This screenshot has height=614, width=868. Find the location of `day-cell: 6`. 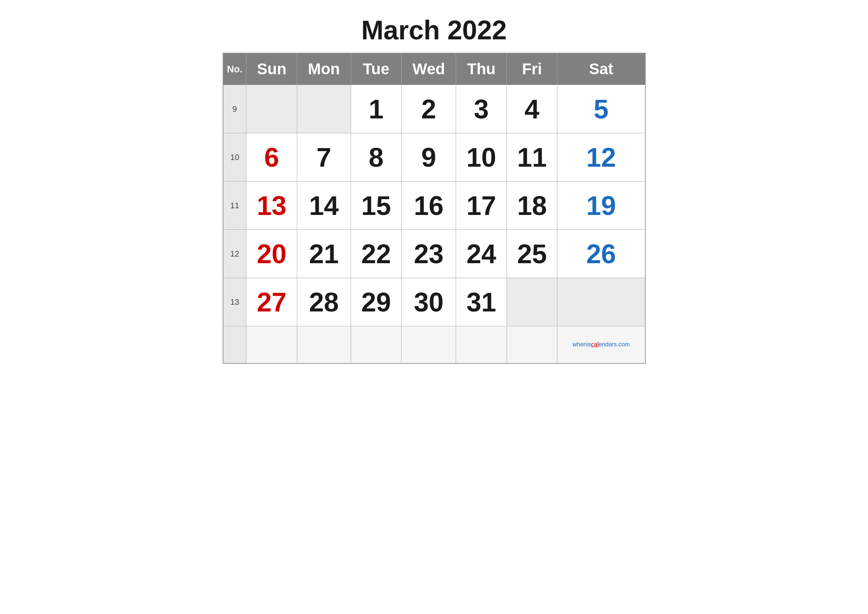

day-cell: 6 is located at coordinates (271, 157).